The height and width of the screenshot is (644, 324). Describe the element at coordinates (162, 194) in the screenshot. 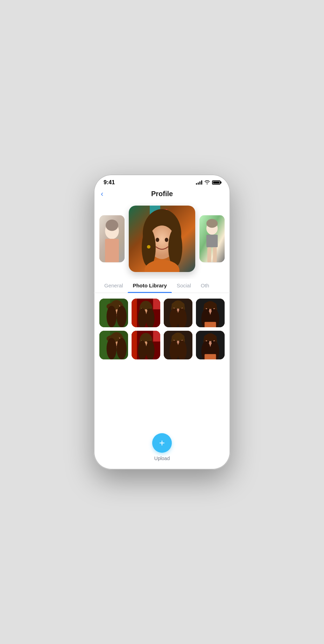

I see `page-title: Profile` at that location.